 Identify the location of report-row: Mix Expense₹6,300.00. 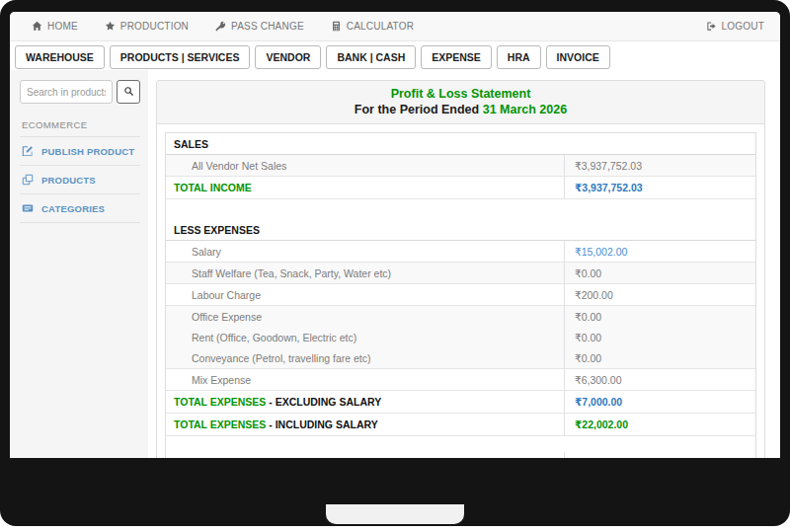
(460, 380).